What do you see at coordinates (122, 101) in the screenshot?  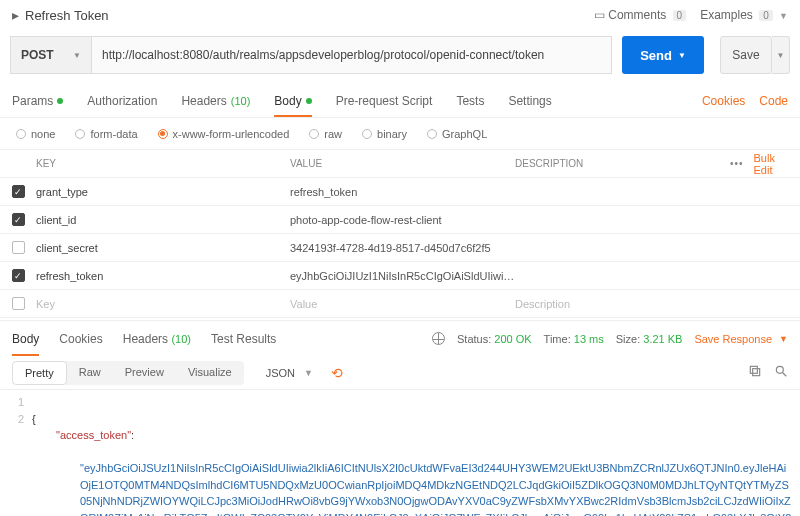 I see `tab-authorization: Authorization` at bounding box center [122, 101].